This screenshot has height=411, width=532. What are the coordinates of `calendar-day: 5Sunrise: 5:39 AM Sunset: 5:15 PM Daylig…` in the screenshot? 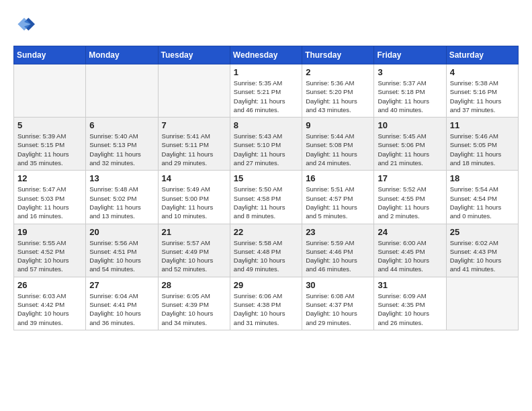 It's located at (50, 144).